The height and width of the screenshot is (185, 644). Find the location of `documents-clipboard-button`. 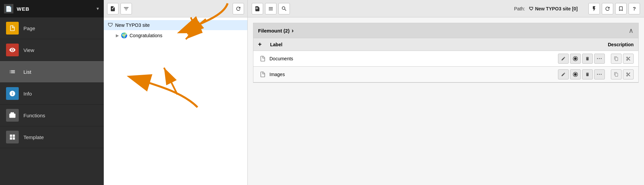

documents-clipboard-button is located at coordinates (616, 59).